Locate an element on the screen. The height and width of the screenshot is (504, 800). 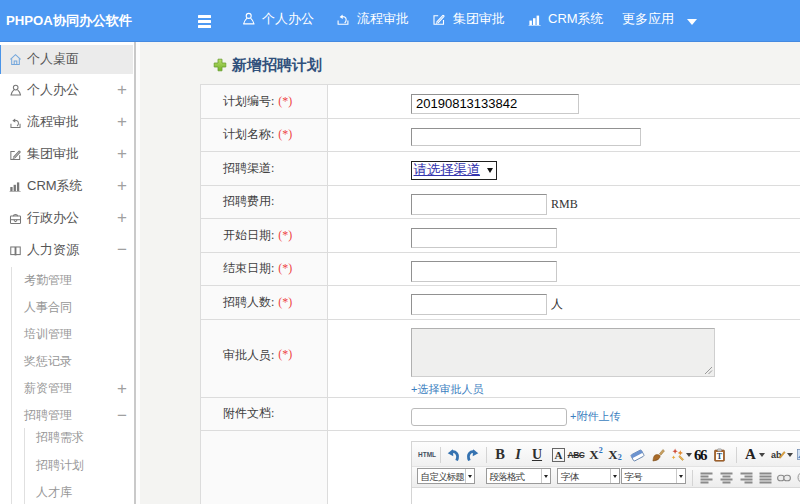
form-row-plan-no: 计划编号: (*) is located at coordinates (500, 102).